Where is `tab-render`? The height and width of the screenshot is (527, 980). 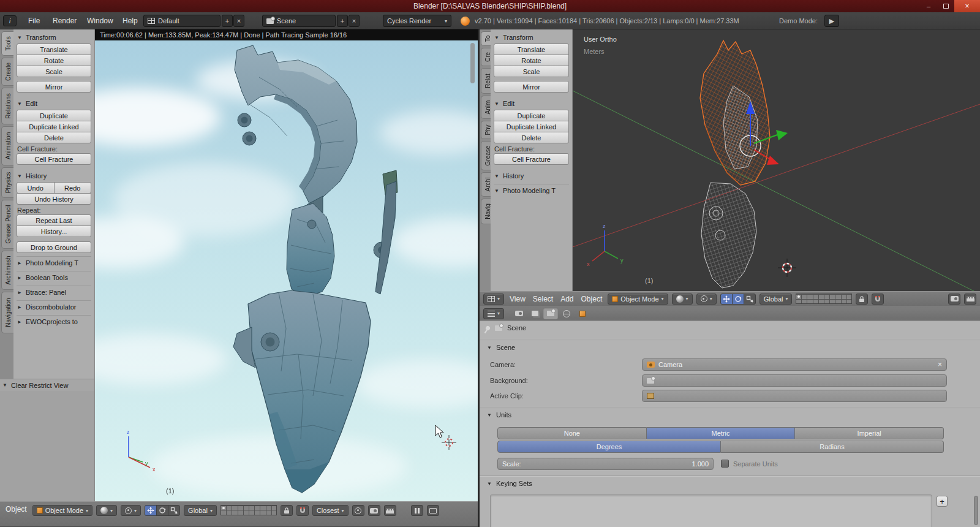 tab-render is located at coordinates (519, 314).